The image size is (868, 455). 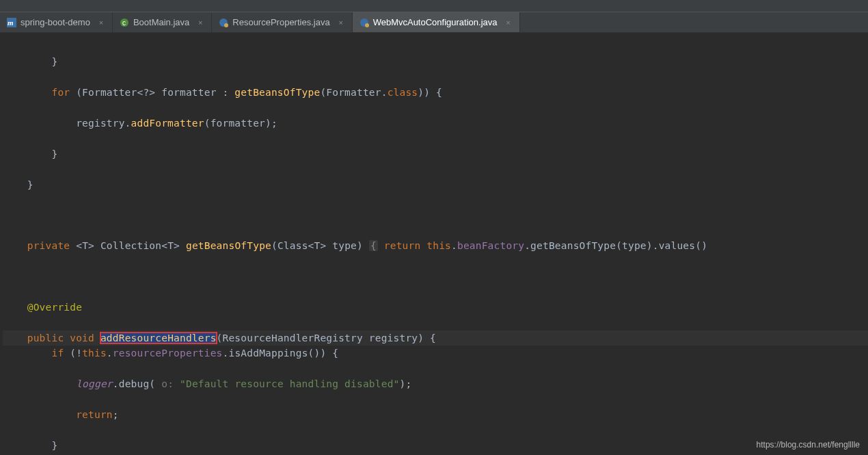 What do you see at coordinates (281, 22) in the screenshot?
I see `tab-label: ResourceProperties.java` at bounding box center [281, 22].